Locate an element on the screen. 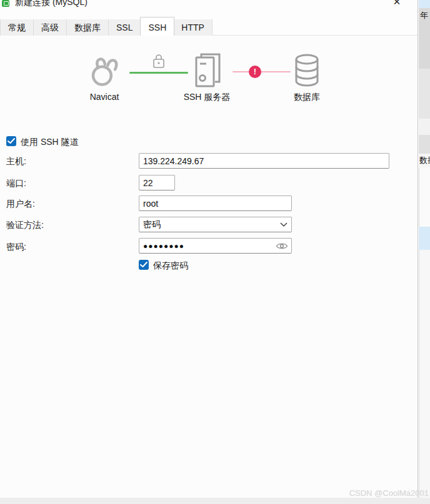 The height and width of the screenshot is (504, 430). error-badge-icon: ! is located at coordinates (255, 72).